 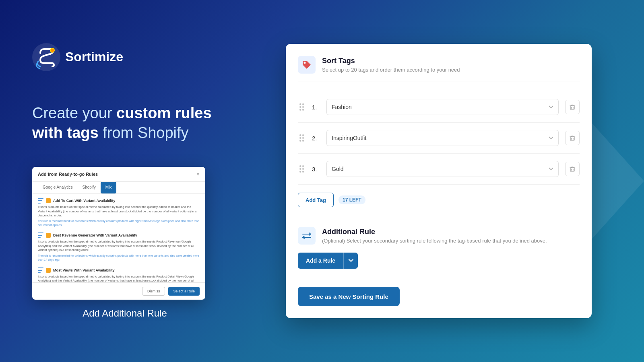 I want to click on sort-tags-header: Sort Tags Select up to 20 tags and order…, so click(x=439, y=69).